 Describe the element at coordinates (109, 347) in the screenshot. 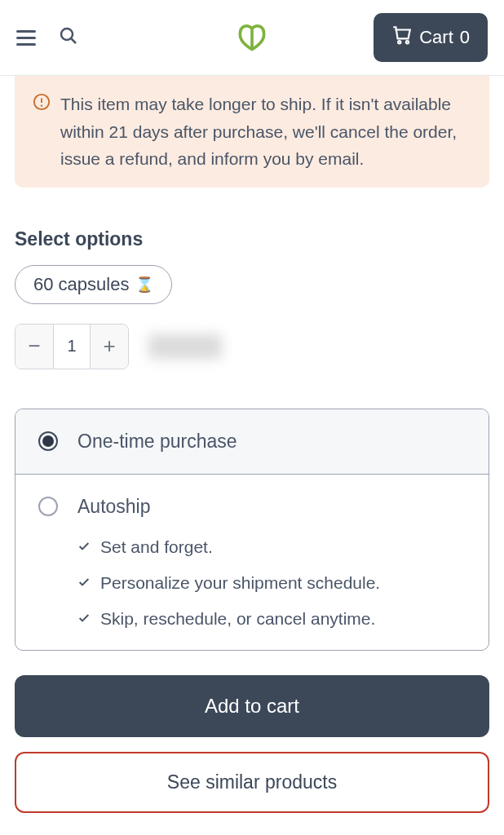

I see `increase-qty-button: +` at that location.